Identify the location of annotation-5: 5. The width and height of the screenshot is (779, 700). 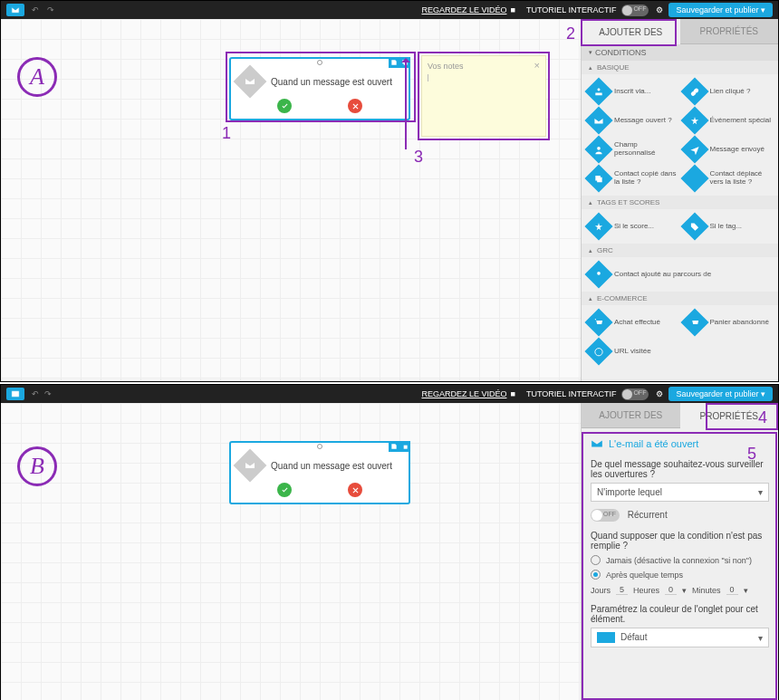
(752, 455).